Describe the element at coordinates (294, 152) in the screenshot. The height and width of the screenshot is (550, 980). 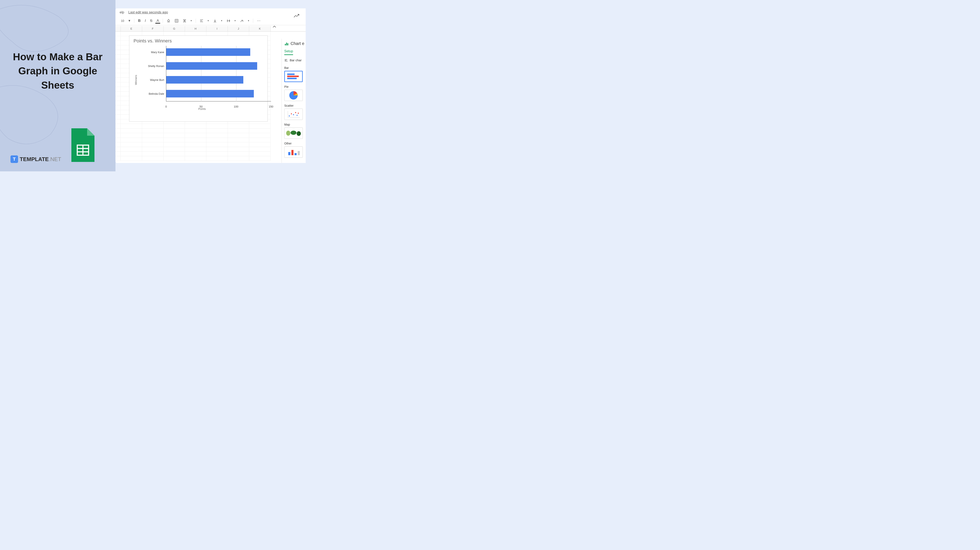
I see `other-chart-thumb` at that location.